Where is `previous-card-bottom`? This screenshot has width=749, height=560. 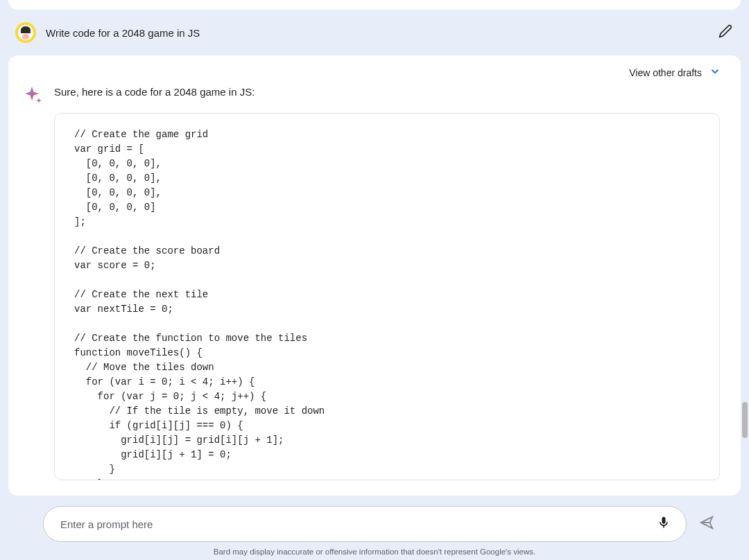
previous-card-bottom is located at coordinates (374, 5).